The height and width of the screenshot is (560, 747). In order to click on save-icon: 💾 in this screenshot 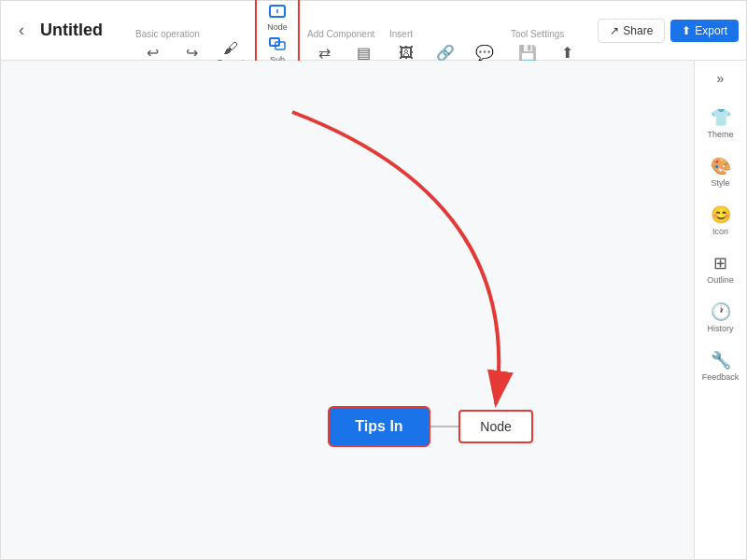, I will do `click(528, 53)`.